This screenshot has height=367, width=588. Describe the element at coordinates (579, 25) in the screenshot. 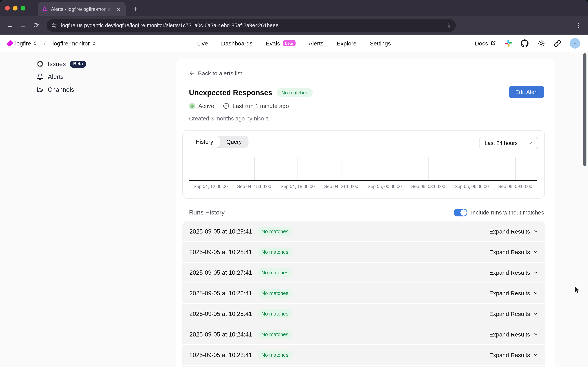

I see `browser-menu-icon: ⋮` at that location.